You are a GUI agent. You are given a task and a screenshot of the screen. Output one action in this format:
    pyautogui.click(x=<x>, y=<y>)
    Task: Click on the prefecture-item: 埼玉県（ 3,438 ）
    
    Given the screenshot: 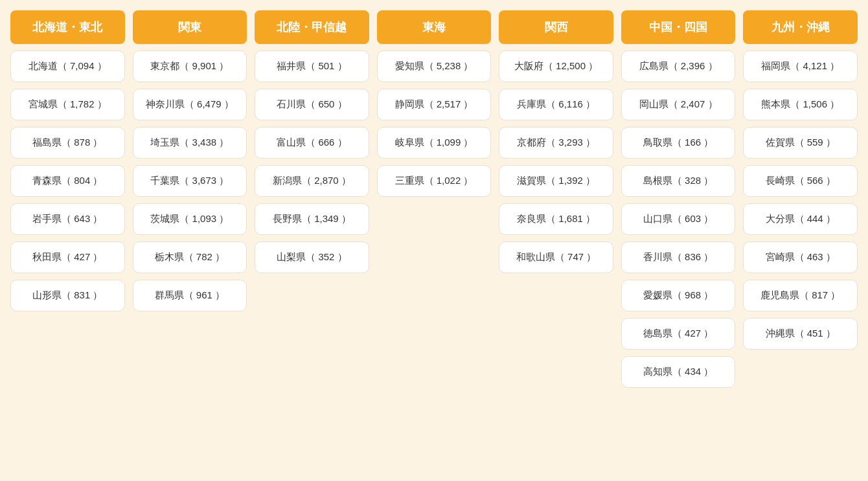 What is the action you would take?
    pyautogui.click(x=190, y=142)
    